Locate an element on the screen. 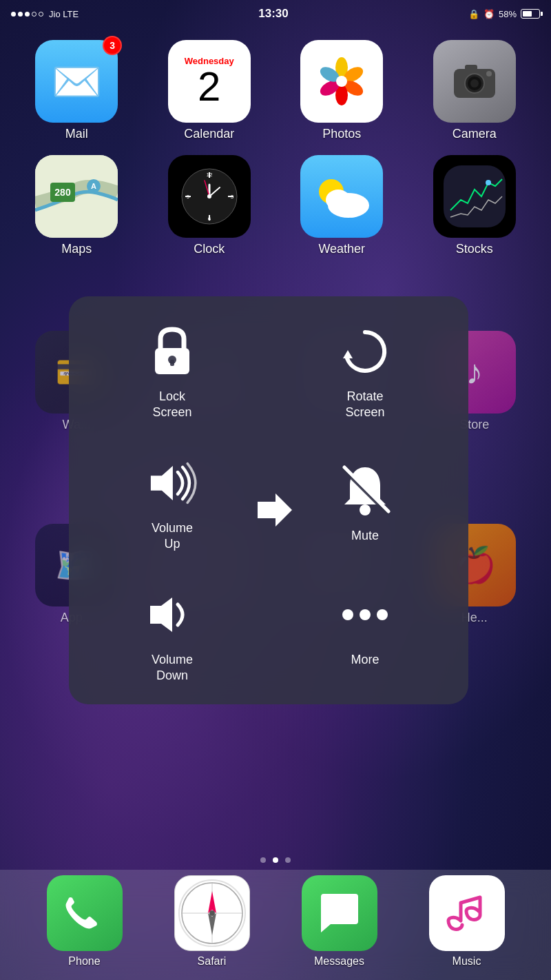 The image size is (551, 980). photos-icon is located at coordinates (342, 81).